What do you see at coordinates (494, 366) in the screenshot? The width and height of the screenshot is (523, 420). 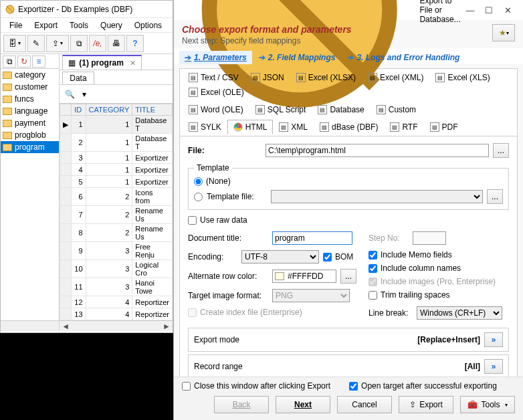 I see `record-range-button: »` at bounding box center [494, 366].